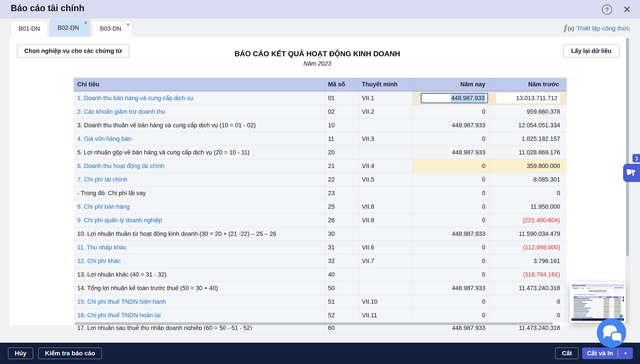  Describe the element at coordinates (70, 353) in the screenshot. I see `check-report-button: Kiểm tra báo cáo` at that location.